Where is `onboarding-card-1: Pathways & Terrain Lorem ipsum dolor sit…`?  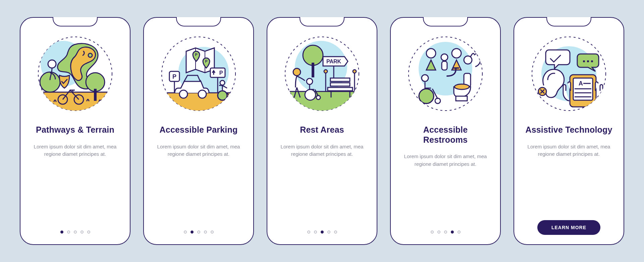
onboarding-card-1: Pathways & Terrain Lorem ipsum dolor sit… is located at coordinates (75, 131).